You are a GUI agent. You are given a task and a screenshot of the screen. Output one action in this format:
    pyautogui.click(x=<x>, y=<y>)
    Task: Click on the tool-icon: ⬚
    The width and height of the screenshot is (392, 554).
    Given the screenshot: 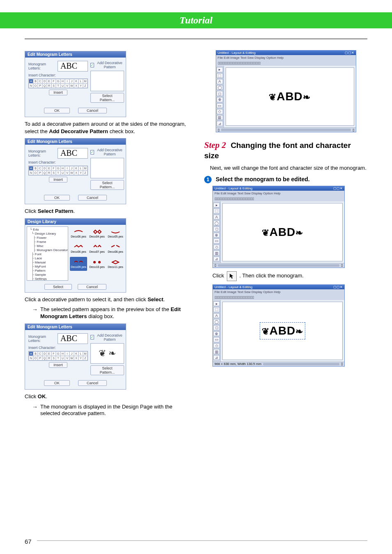 What is the action you would take?
    pyautogui.click(x=217, y=310)
    